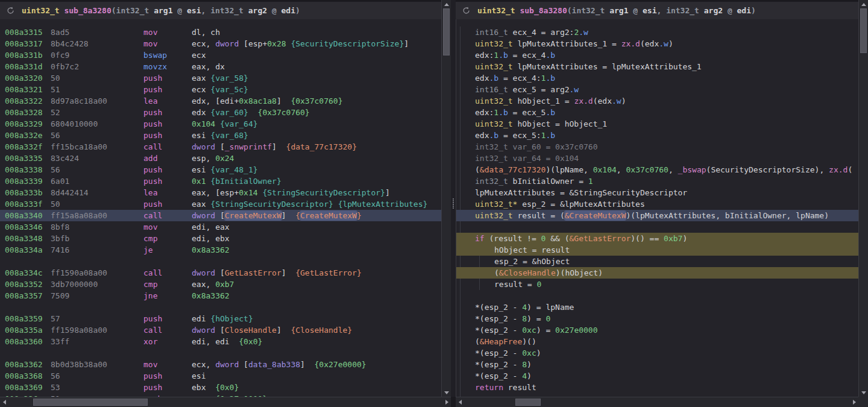  What do you see at coordinates (359, 216) in the screenshot?
I see `code-token: }` at bounding box center [359, 216].